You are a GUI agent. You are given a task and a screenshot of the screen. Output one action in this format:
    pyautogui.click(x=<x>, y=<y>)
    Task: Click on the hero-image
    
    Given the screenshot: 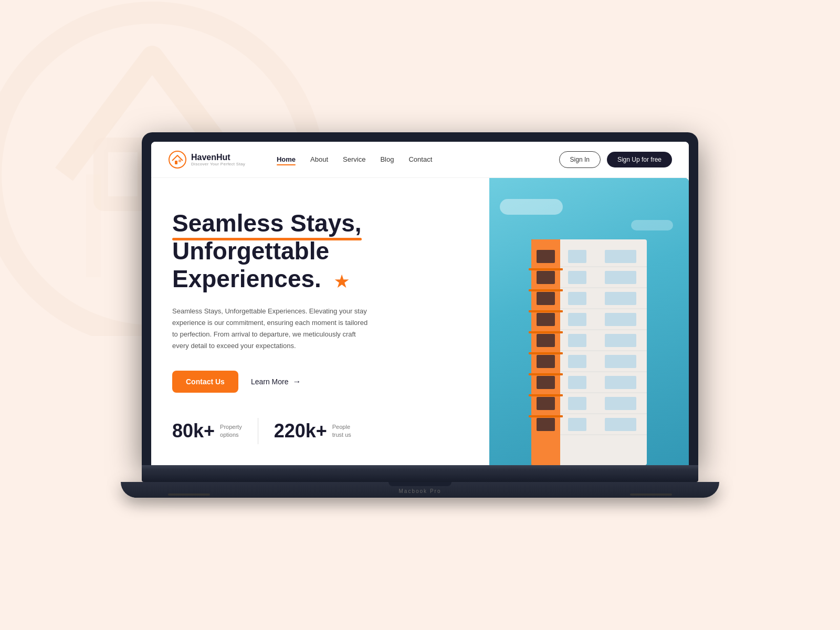 What is the action you would take?
    pyautogui.click(x=589, y=321)
    